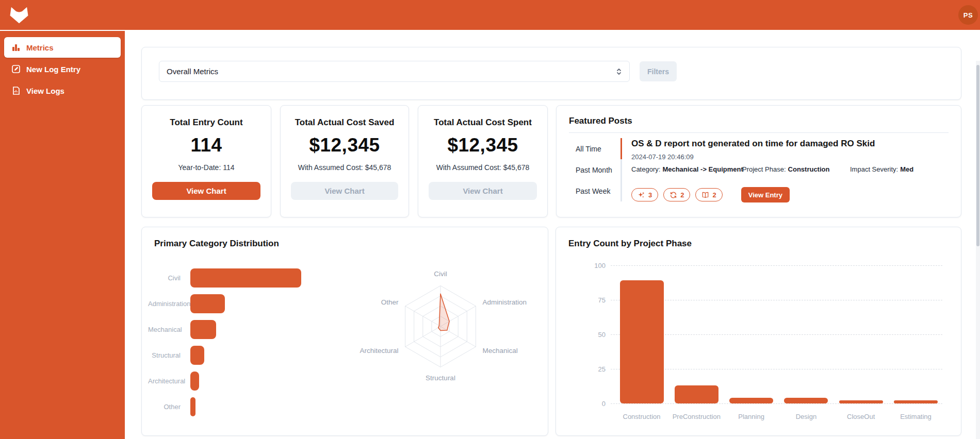  What do you see at coordinates (595, 191) in the screenshot?
I see `tab-past-week: Past Week` at bounding box center [595, 191].